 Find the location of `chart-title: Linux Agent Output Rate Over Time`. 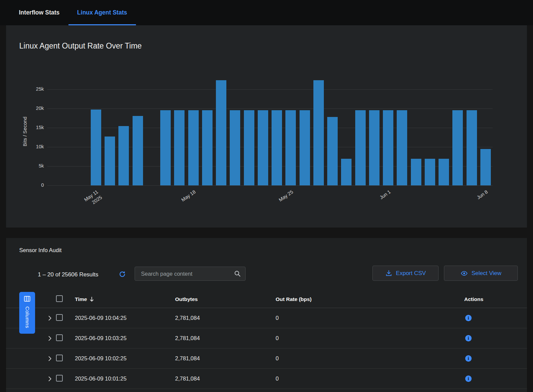

chart-title: Linux Agent Output Rate Over Time is located at coordinates (80, 46).